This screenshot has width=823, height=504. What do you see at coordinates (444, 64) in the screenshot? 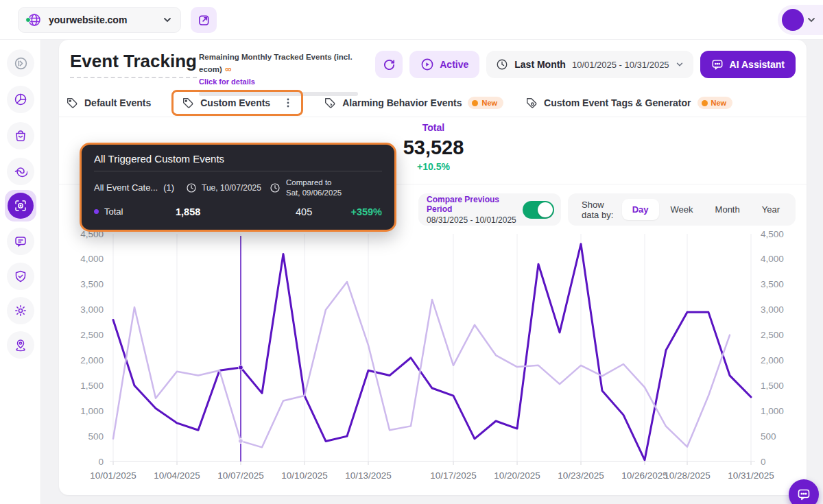
I see `active-status-button: Active` at bounding box center [444, 64].